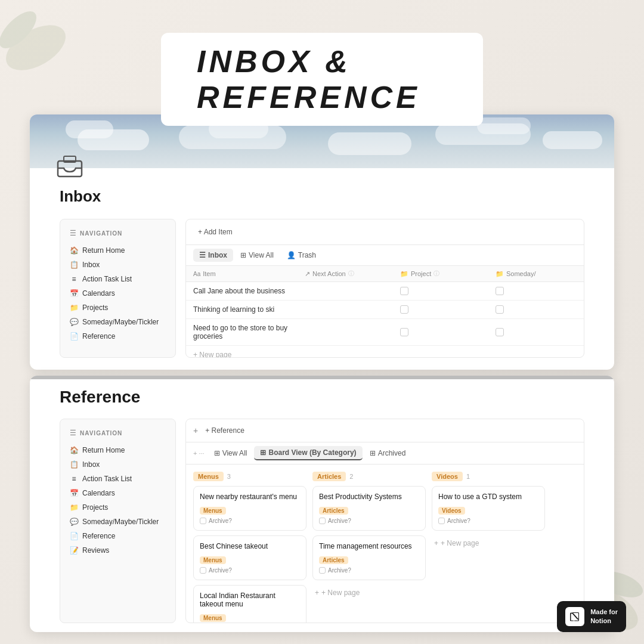  Describe the element at coordinates (242, 332) in the screenshot. I see `cell-item-3: Need to go to the store to buy groceries` at that location.